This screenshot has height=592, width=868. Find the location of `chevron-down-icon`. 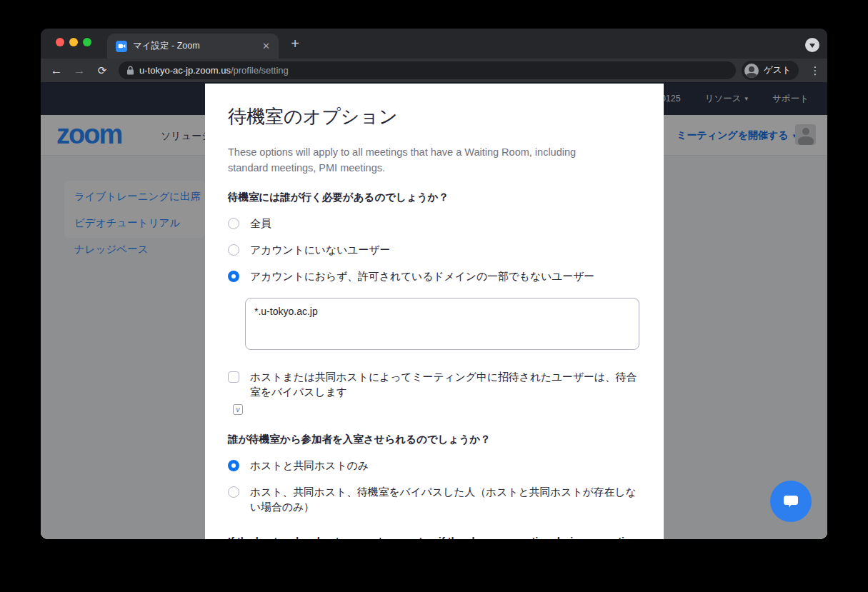

chevron-down-icon is located at coordinates (812, 46).